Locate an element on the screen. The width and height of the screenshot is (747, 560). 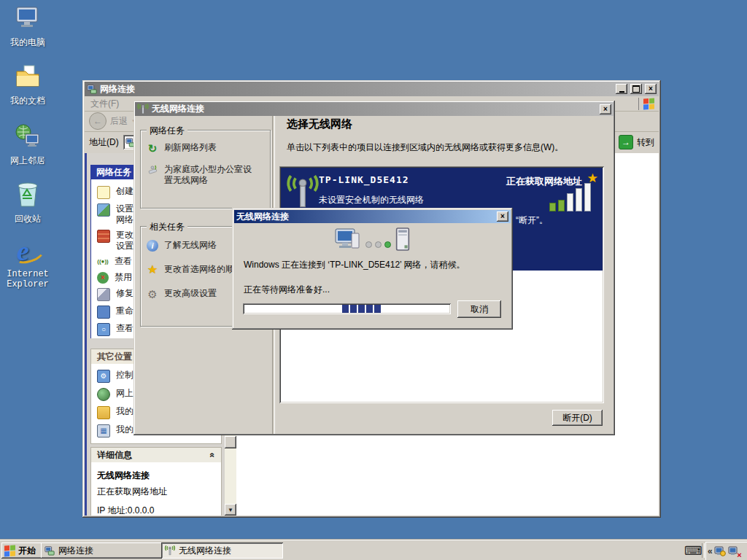
go-button: → 转到 is located at coordinates (636, 142).